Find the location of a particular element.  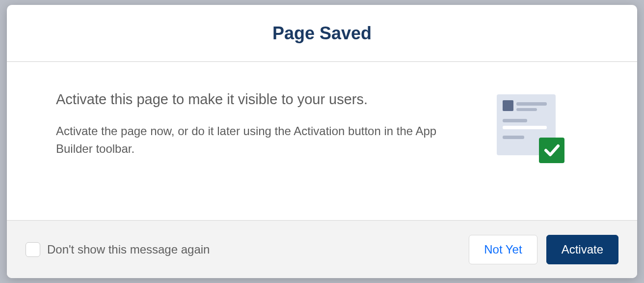

dont-show-again-checkbox is located at coordinates (33, 250).